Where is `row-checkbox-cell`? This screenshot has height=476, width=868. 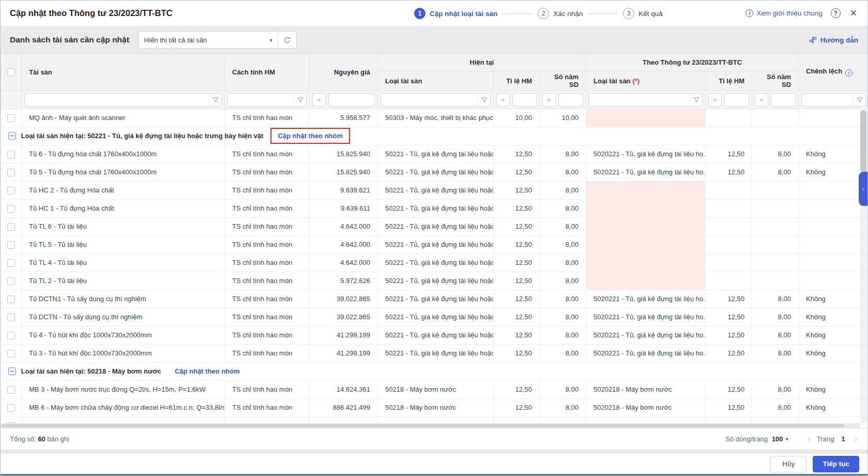 row-checkbox-cell is located at coordinates (11, 154).